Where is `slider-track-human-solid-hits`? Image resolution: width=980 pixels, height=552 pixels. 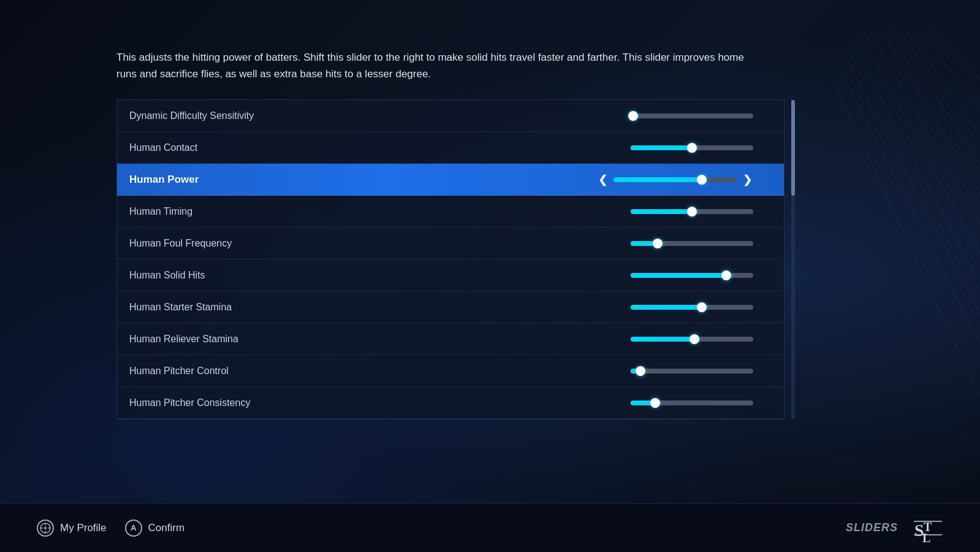
slider-track-human-solid-hits is located at coordinates (692, 275).